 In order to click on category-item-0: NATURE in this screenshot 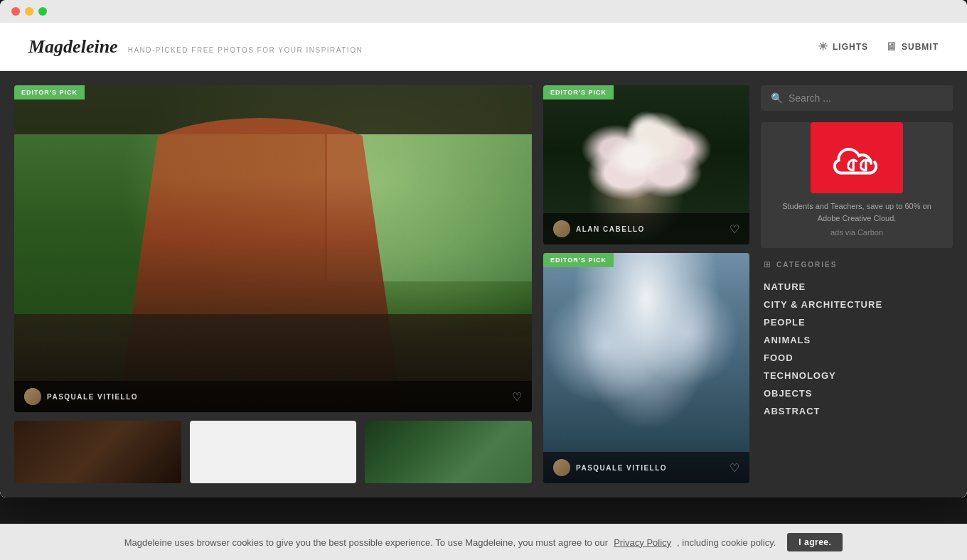, I will do `click(857, 287)`.